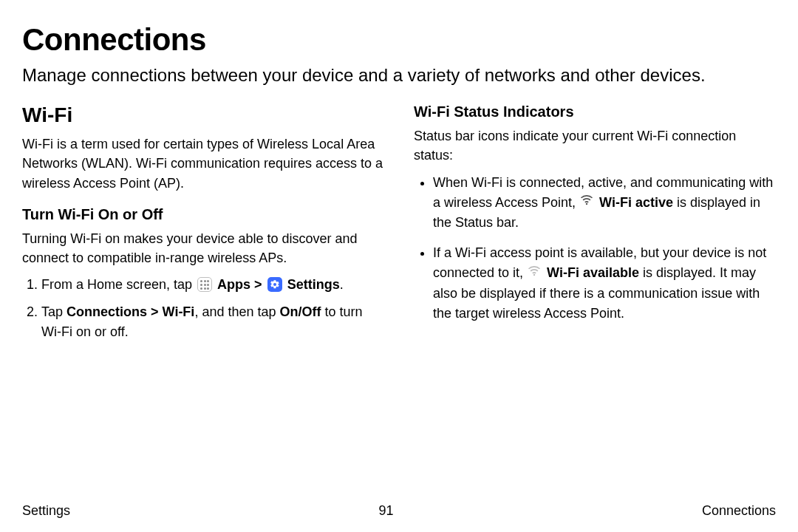 Image resolution: width=798 pixels, height=532 pixels. What do you see at coordinates (203, 248) in the screenshot?
I see `turn-wifi-description: Turning Wi-Fi on makes your device able …` at bounding box center [203, 248].